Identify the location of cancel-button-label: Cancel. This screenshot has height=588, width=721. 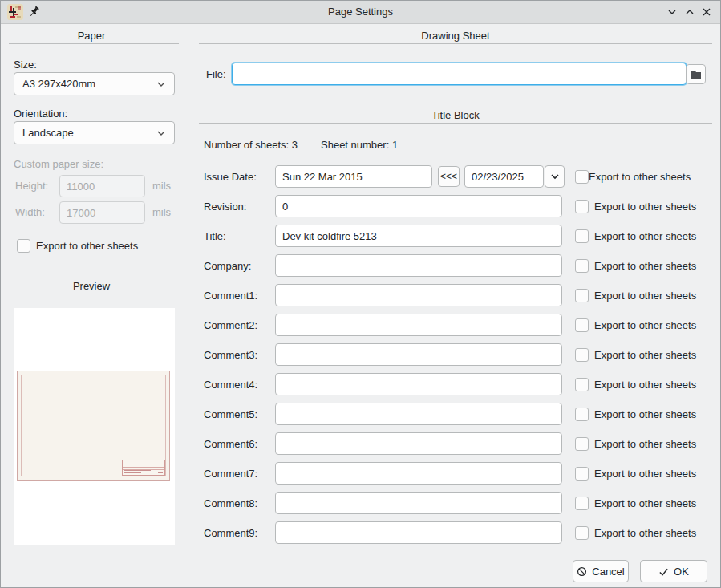
(608, 571).